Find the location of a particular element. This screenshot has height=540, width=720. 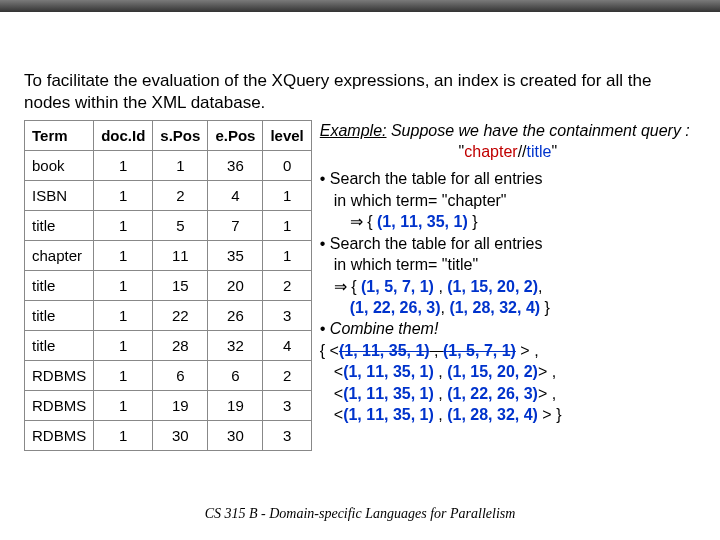

cell: 6 is located at coordinates (180, 375).